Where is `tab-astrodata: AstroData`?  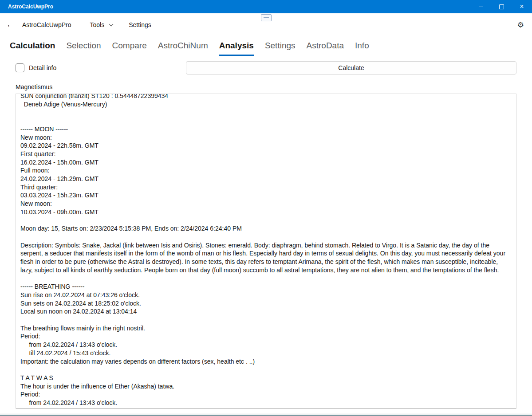 tab-astrodata: AstroData is located at coordinates (325, 48).